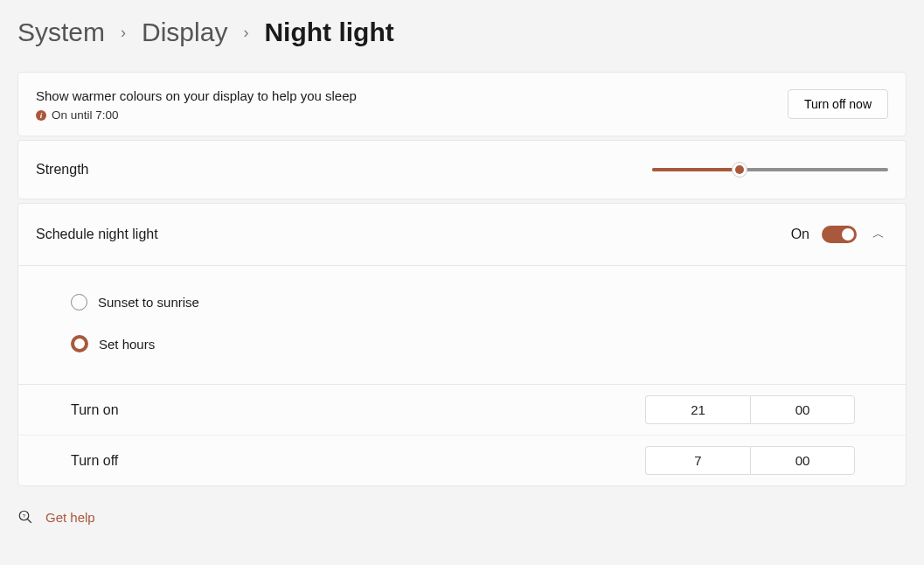 This screenshot has width=924, height=565. Describe the element at coordinates (740, 170) in the screenshot. I see `slider-thumb` at that location.